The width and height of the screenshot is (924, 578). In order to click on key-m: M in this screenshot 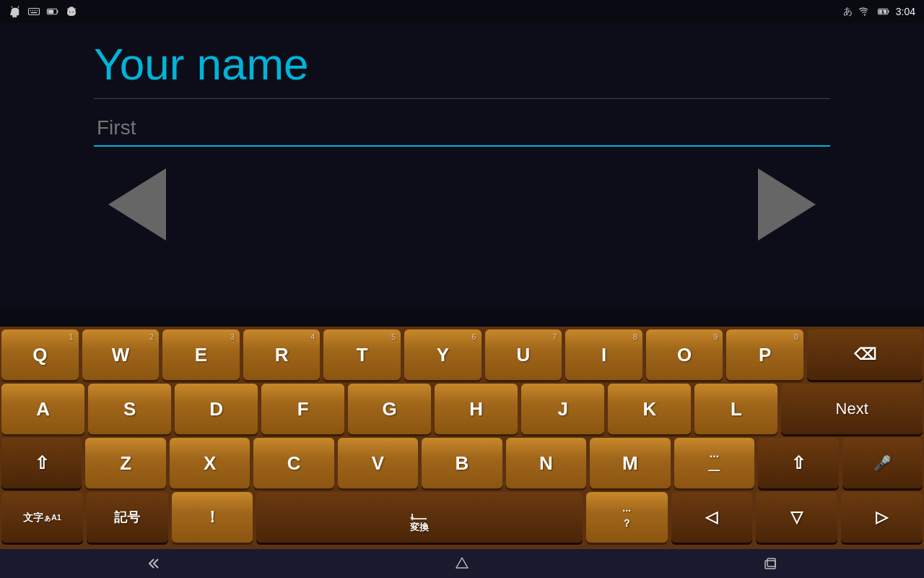, I will do `click(629, 463)`.